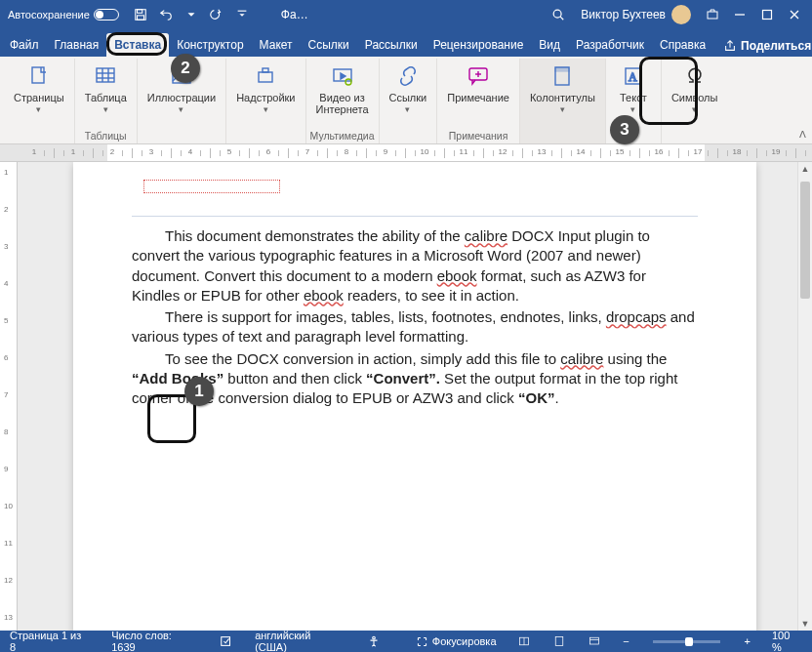 This screenshot has width=812, height=652. I want to click on links-button: Ссылки ▾, so click(408, 86).